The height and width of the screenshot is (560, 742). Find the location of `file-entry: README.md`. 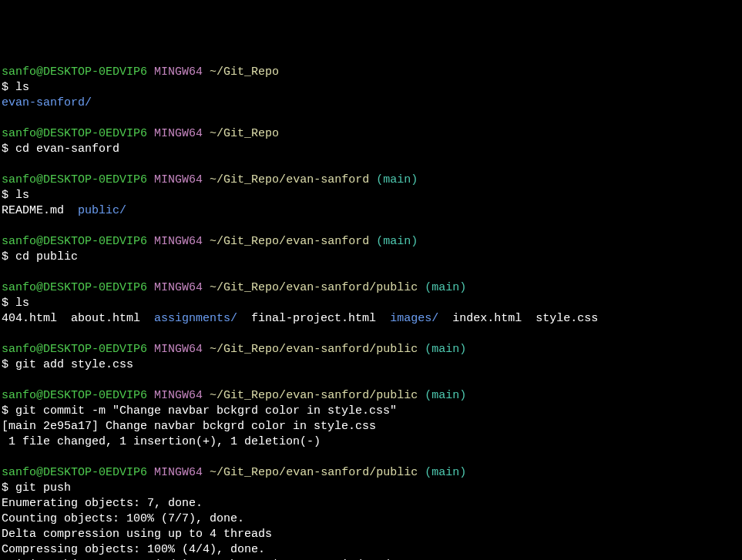

file-entry: README.md is located at coordinates (40, 211).